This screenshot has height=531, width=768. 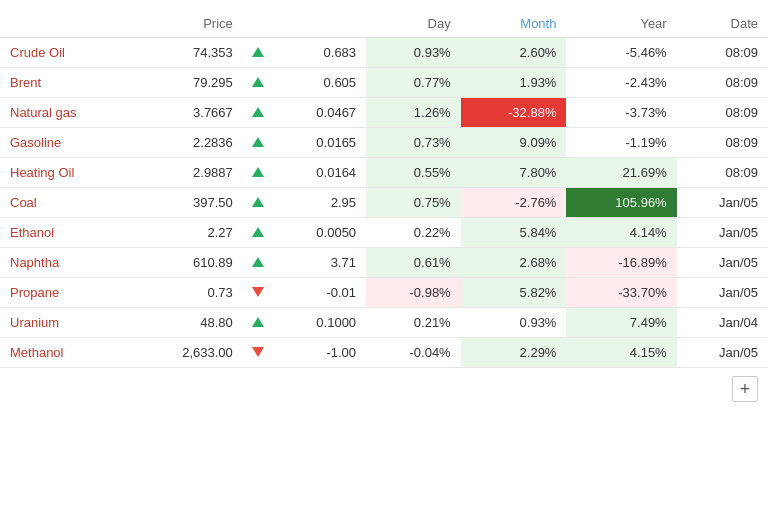 What do you see at coordinates (188, 53) in the screenshot?
I see `commodity-price: 74.353` at bounding box center [188, 53].